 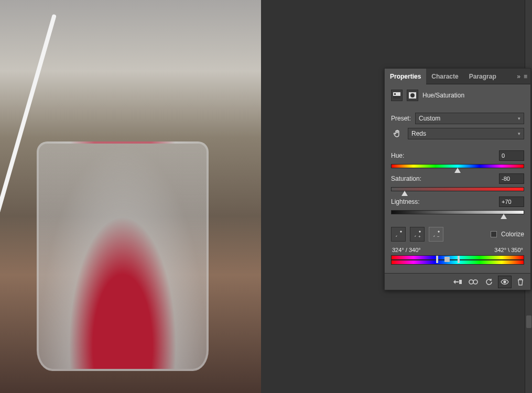 What do you see at coordinates (458, 166) in the screenshot?
I see `hue-slider` at bounding box center [458, 166].